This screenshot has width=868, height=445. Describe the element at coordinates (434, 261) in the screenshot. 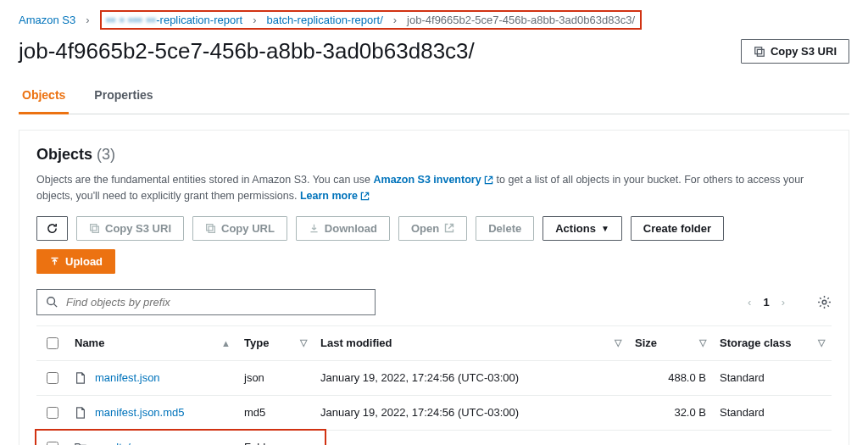

I see `toolbar-row2: Upload` at that location.